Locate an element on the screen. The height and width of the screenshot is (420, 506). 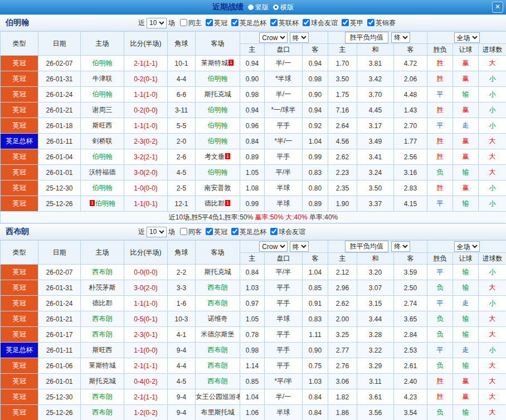
avg-home: 7.16 is located at coordinates (343, 110).